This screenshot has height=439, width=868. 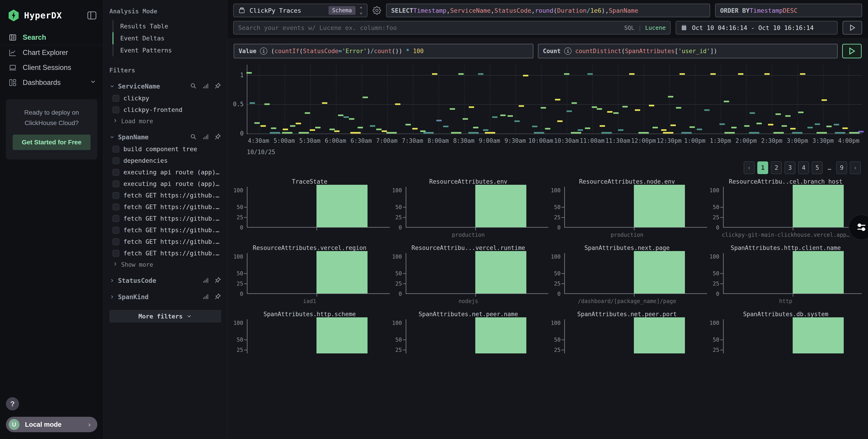 I want to click on sidebar-item-search: Search, so click(x=52, y=37).